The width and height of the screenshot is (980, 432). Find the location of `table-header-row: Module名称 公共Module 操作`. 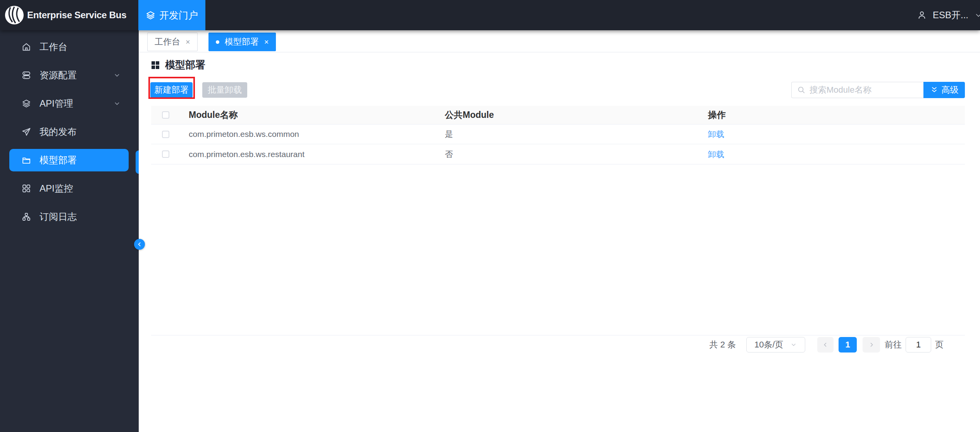

table-header-row: Module名称 公共Module 操作 is located at coordinates (558, 115).